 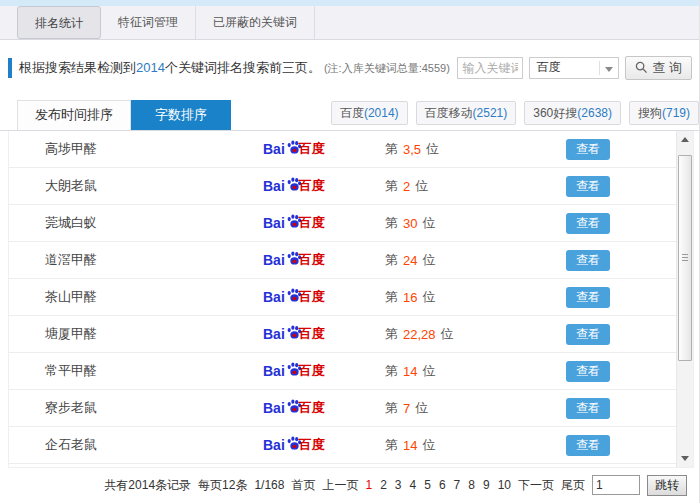 What do you see at coordinates (476, 186) in the screenshot?
I see `rank-label: 第 2 位` at bounding box center [476, 186].